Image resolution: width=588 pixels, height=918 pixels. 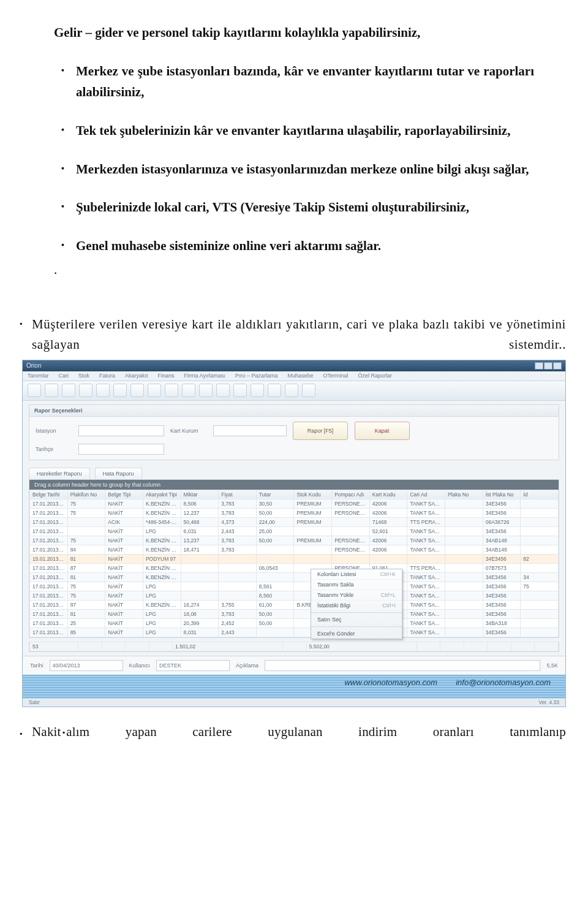 I want to click on menu-item: Tanımlar, so click(x=38, y=376).